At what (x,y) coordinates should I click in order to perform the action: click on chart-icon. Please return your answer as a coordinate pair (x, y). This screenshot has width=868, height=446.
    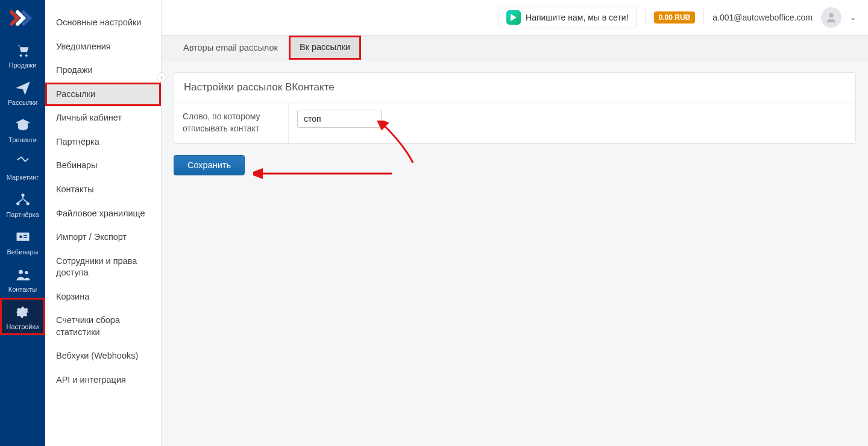
    Looking at the image, I should click on (23, 163).